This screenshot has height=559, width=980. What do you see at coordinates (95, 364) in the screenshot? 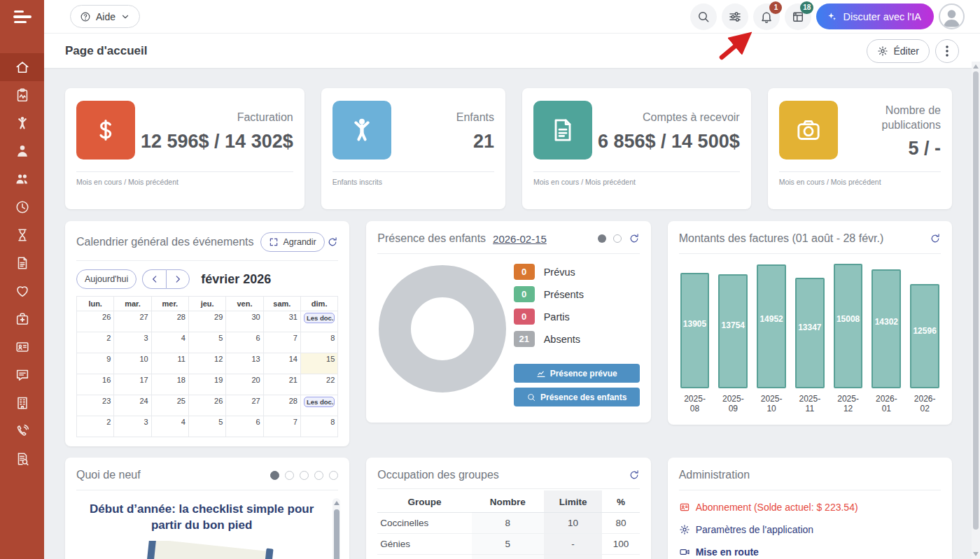
I see `calendar-day-cell: 9` at bounding box center [95, 364].